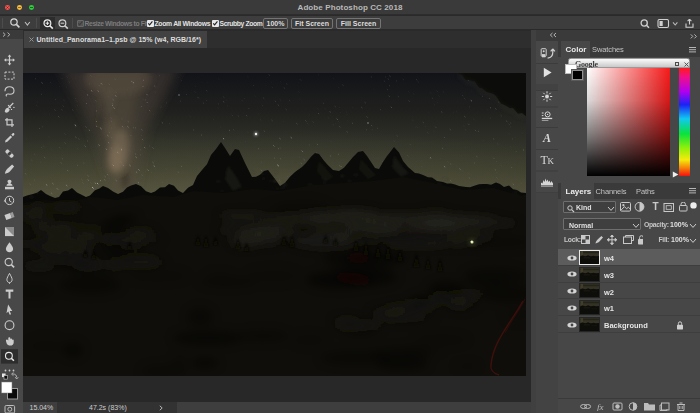 Image resolution: width=700 pixels, height=413 pixels. Describe the element at coordinates (656, 207) in the screenshot. I see `svg-text: T` at that location.